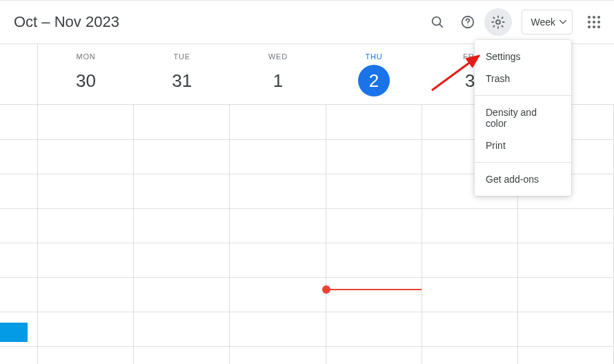 This screenshot has width=614, height=364. What do you see at coordinates (523, 179) in the screenshot?
I see `menu-item-addons: Get add-ons` at bounding box center [523, 179].